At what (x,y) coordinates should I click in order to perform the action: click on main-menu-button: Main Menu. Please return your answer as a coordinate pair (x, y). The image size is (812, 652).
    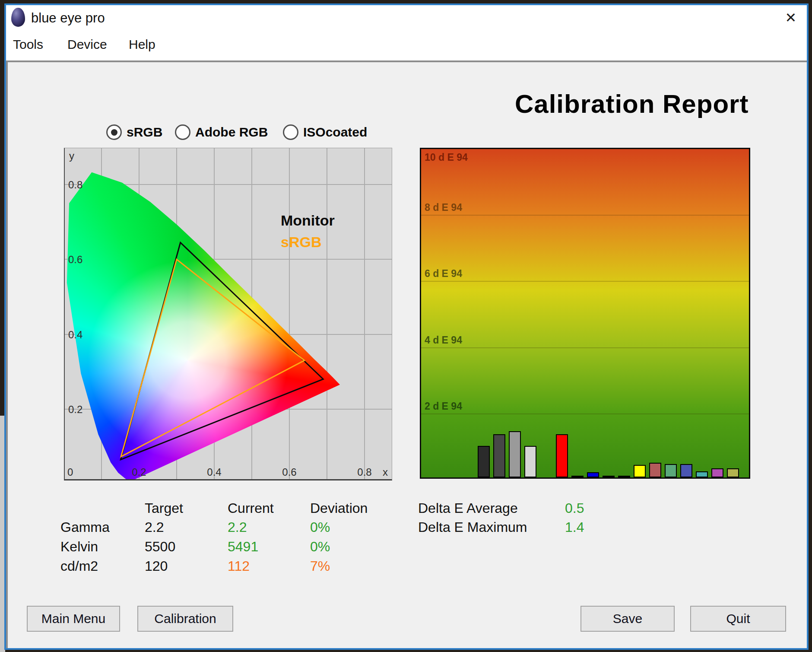
    Looking at the image, I should click on (73, 619).